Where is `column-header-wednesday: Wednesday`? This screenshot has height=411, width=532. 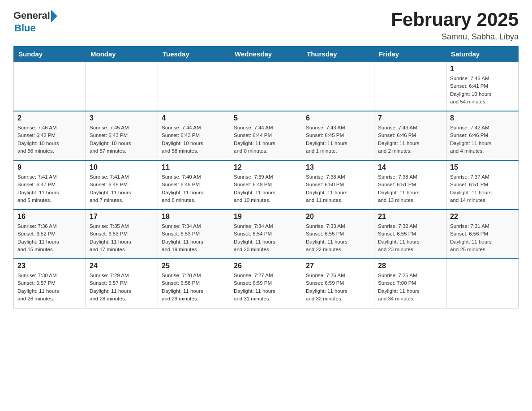
column-header-wednesday: Wednesday is located at coordinates (266, 55).